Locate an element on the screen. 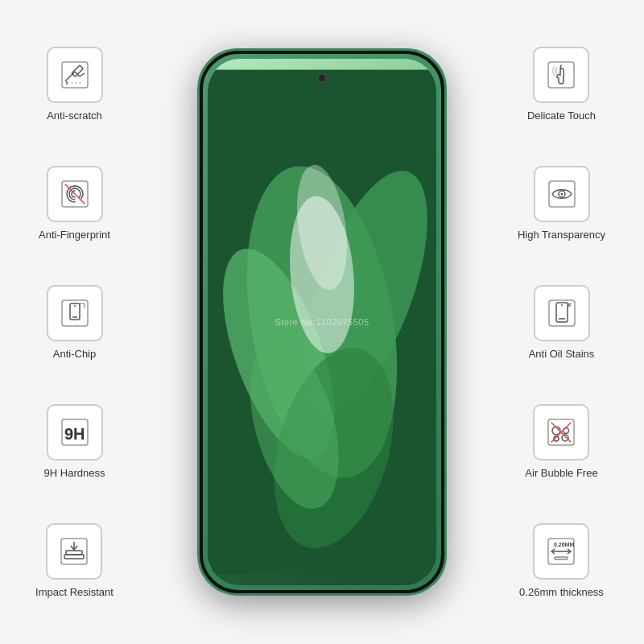 The width and height of the screenshot is (644, 644). anti-fingerprint-icon is located at coordinates (75, 194).